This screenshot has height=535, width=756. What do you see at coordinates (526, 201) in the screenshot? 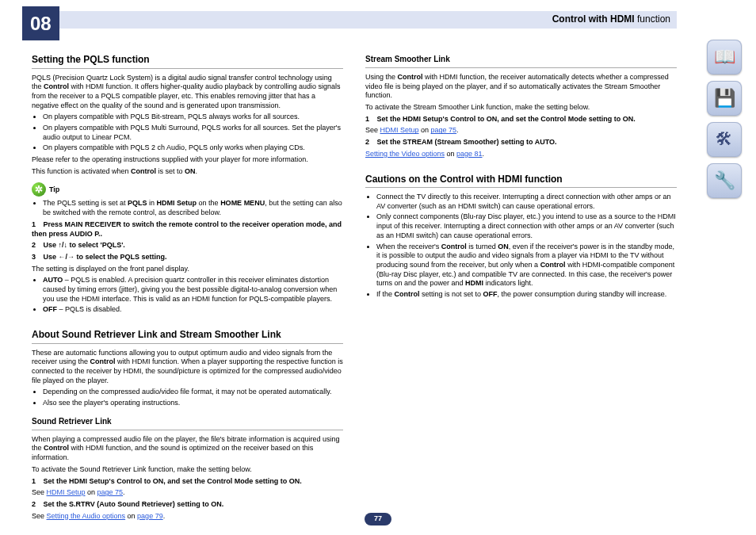
I see `list-item: Connect the TV directly to this receiver…` at bounding box center [526, 201].